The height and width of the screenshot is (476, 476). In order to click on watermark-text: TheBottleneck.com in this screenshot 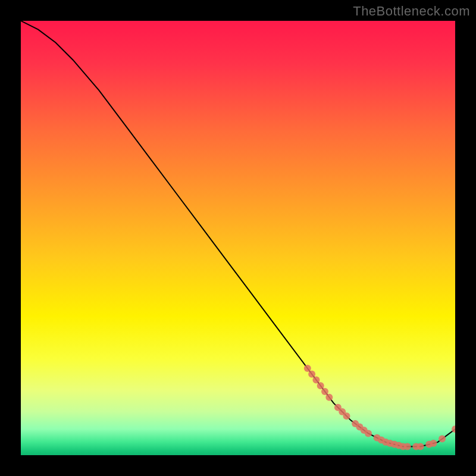, I will do `click(412, 11)`.